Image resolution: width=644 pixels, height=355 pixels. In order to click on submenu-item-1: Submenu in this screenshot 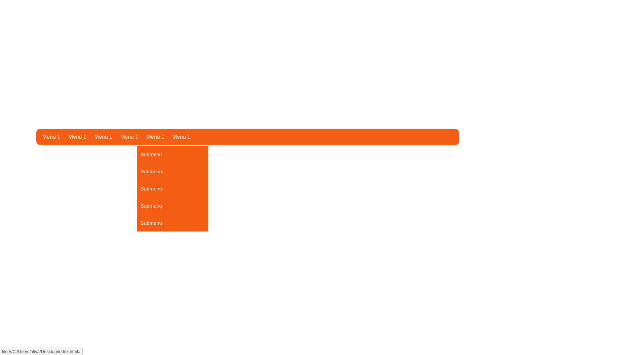, I will do `click(173, 154)`.